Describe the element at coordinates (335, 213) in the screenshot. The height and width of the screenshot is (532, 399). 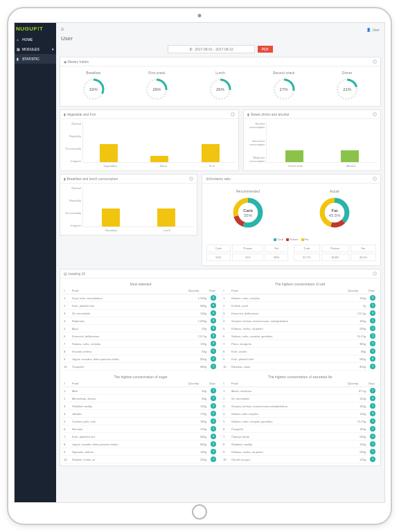
I see `donut-act-svg: Fat 45.5%` at that location.